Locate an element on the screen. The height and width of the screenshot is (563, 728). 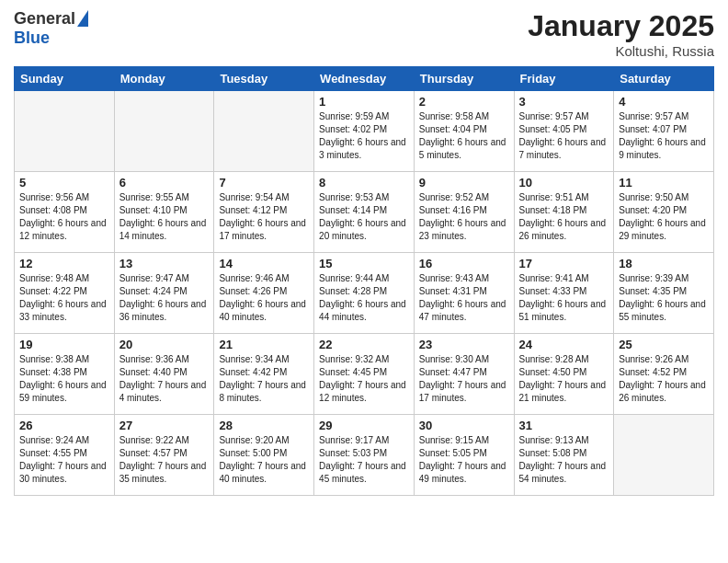
calendar-cell: 7Sunrise: 9:54 AMSunset: 4:12 PMDaylight… is located at coordinates (265, 213).